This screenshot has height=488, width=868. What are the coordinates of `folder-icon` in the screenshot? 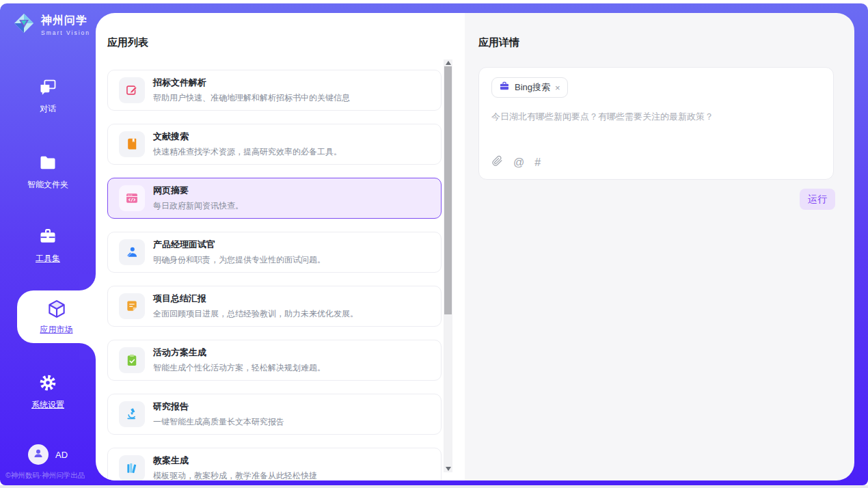 It's located at (48, 168).